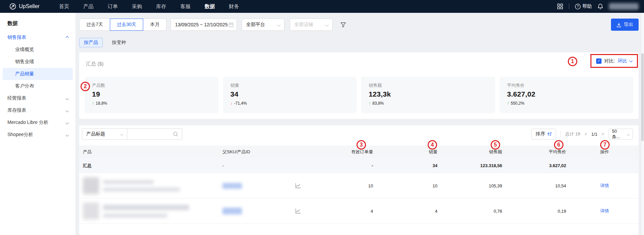 The width and height of the screenshot is (644, 235). I want to click on pagination: < 1/1 >, so click(594, 134).